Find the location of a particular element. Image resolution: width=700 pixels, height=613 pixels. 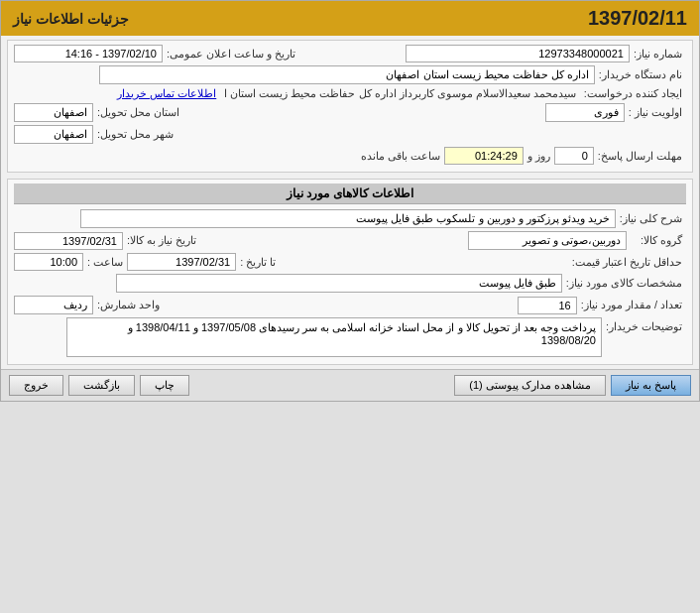

shahr-label: شهر محل تحویل: is located at coordinates (135, 135).